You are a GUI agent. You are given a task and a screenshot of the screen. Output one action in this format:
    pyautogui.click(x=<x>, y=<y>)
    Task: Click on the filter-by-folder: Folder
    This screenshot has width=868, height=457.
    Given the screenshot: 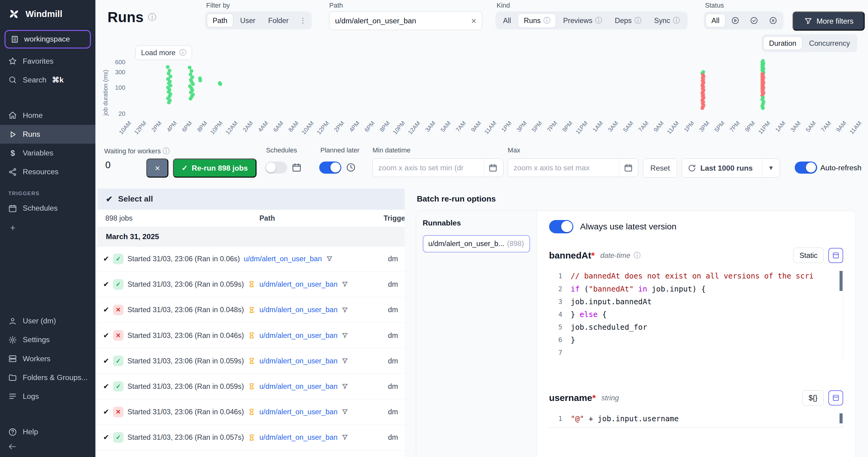 What is the action you would take?
    pyautogui.click(x=278, y=20)
    